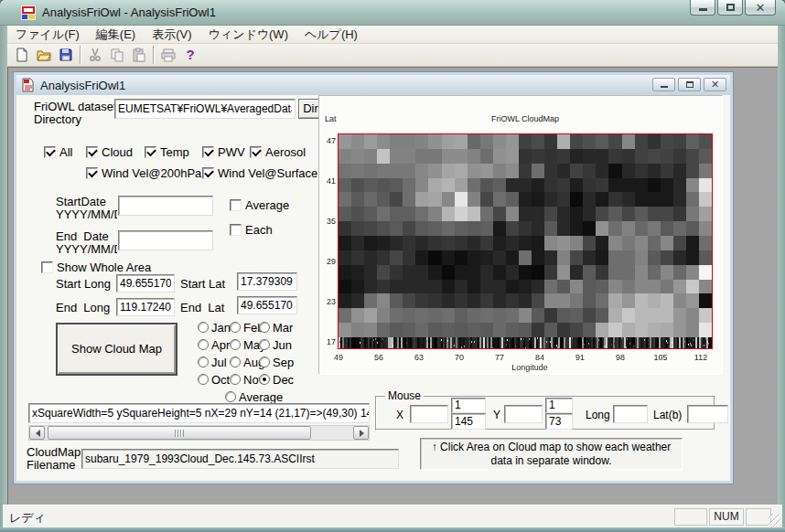  What do you see at coordinates (267, 282) in the screenshot?
I see `start-lat-input` at bounding box center [267, 282].